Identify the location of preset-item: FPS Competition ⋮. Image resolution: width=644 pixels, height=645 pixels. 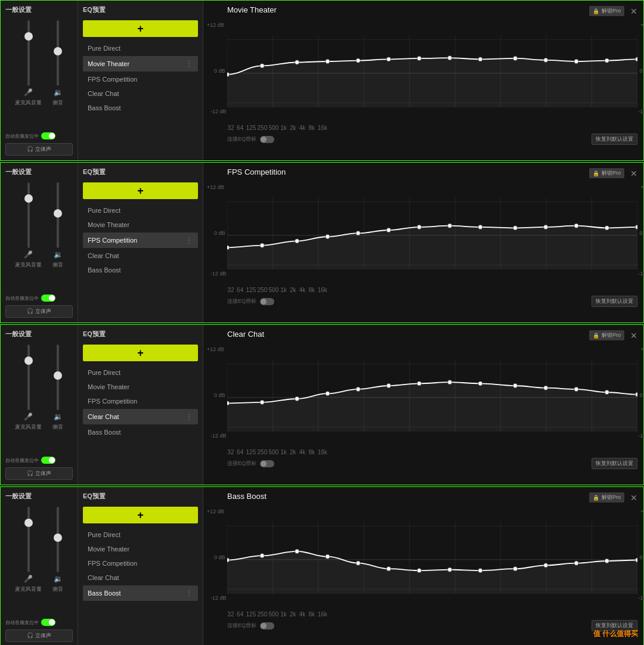
(141, 240).